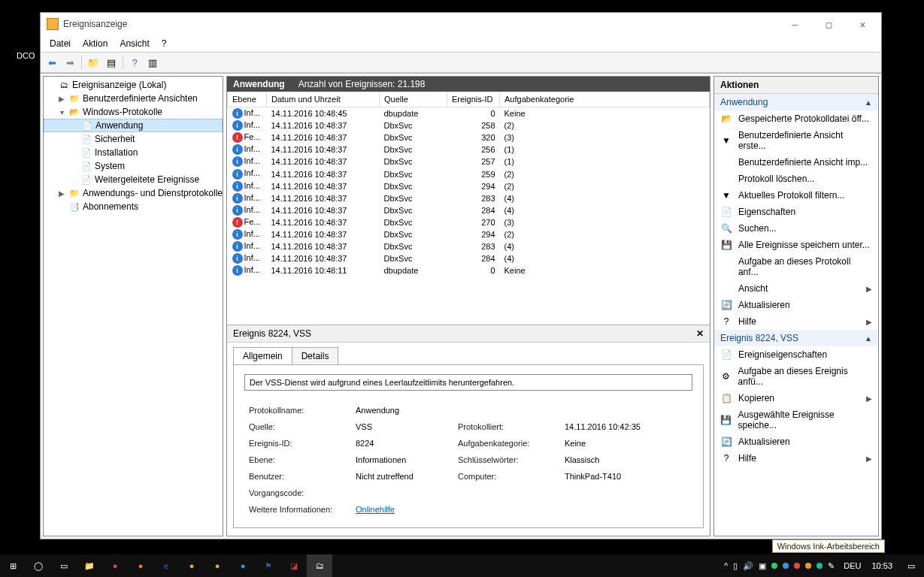  I want to click on app-icon: ◪, so click(294, 566).